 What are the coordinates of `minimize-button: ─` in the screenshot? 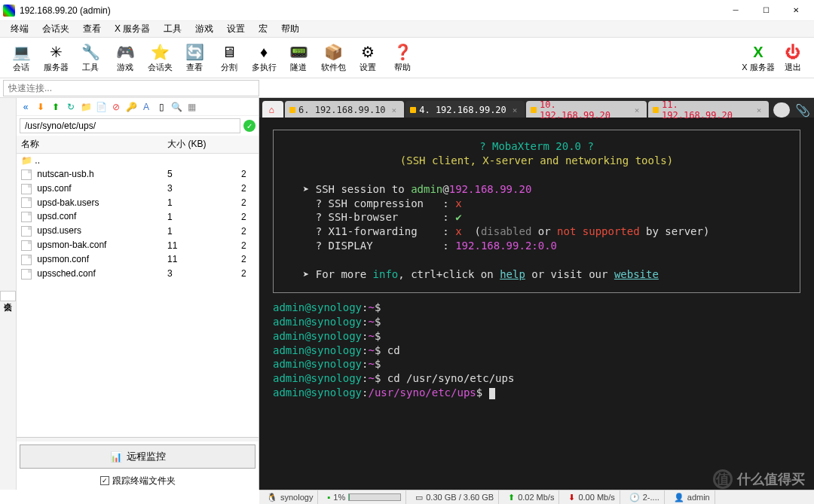 It's located at (736, 11).